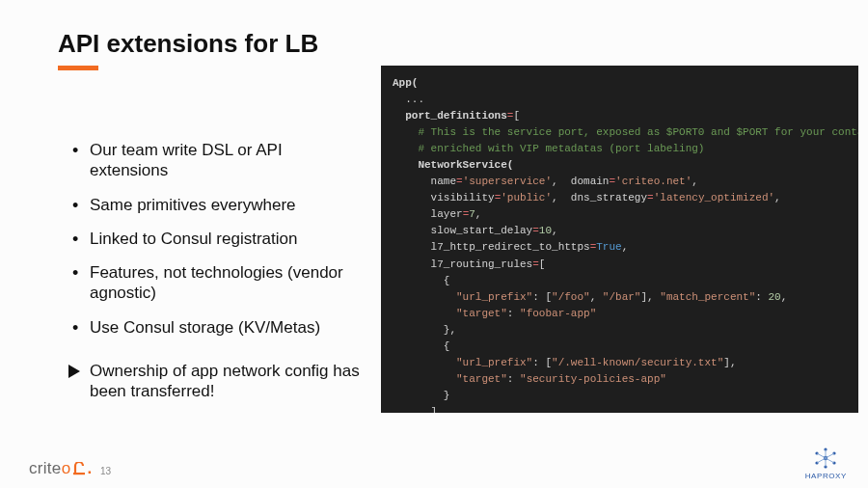 This screenshot has height=488, width=868. What do you see at coordinates (593, 379) in the screenshot?
I see `code-token: "security-policies-app"` at bounding box center [593, 379].